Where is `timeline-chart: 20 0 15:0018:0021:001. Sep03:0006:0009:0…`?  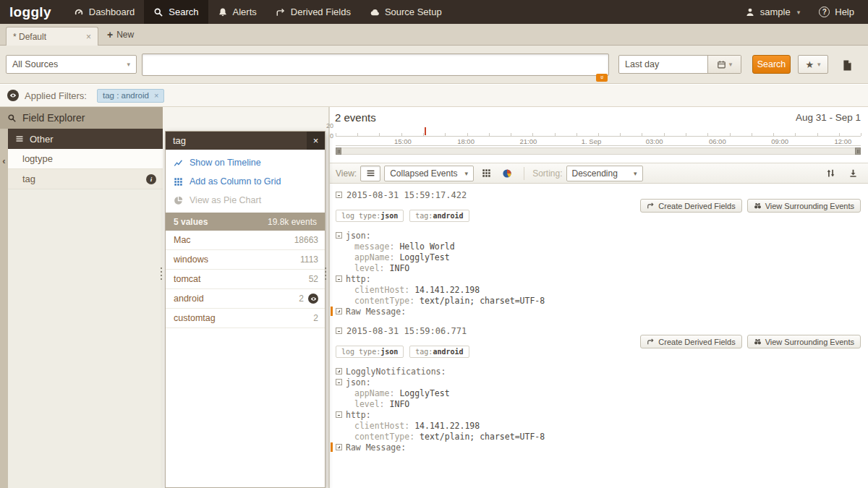
timeline-chart: 20 0 15:0018:0021:001. Sep03:0006:0009:0… is located at coordinates (598, 136).